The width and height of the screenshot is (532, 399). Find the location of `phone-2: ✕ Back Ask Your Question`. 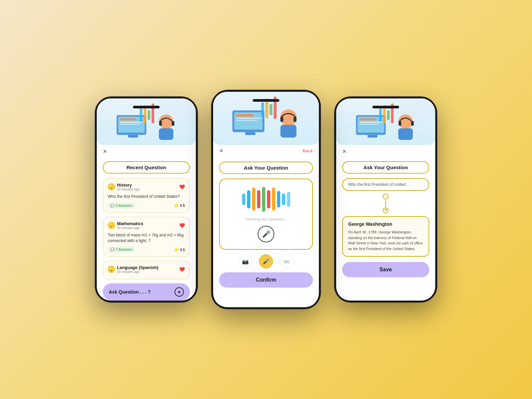

phone-2: ✕ Back Ask Your Question is located at coordinates (266, 200).